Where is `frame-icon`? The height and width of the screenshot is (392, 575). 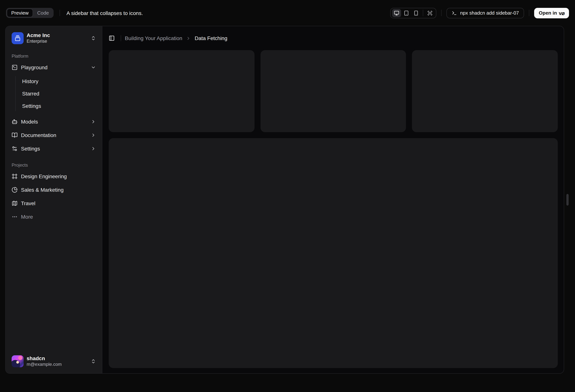 frame-icon is located at coordinates (15, 176).